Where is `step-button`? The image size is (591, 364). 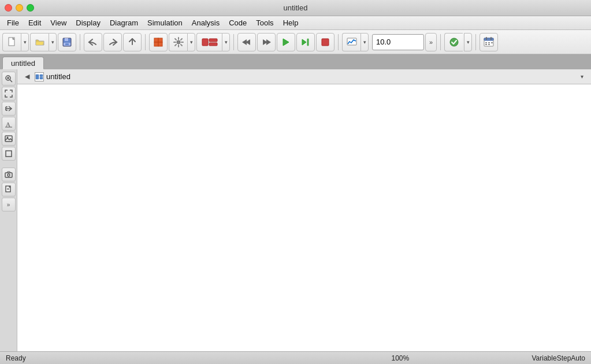 step-button is located at coordinates (306, 42).